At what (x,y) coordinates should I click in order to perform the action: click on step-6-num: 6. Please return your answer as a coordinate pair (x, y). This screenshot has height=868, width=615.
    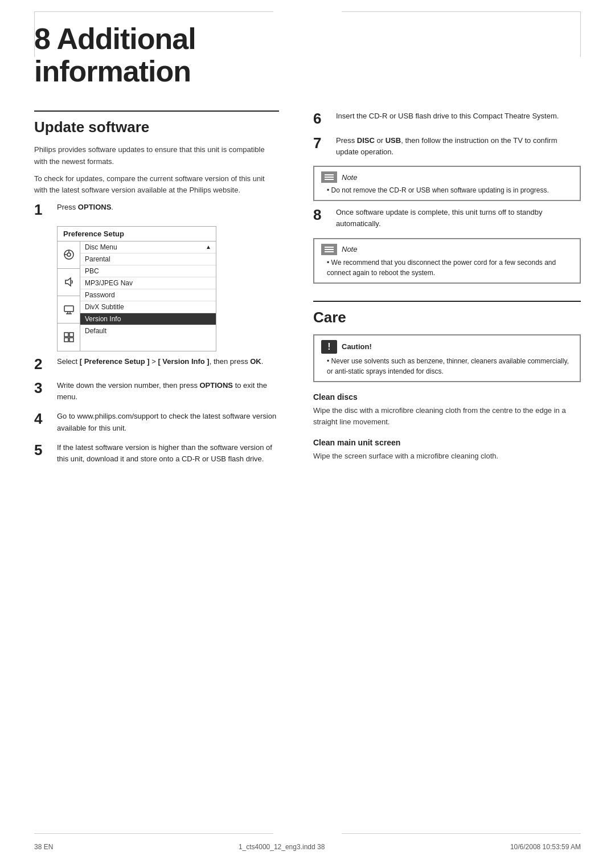
    Looking at the image, I should click on (322, 118).